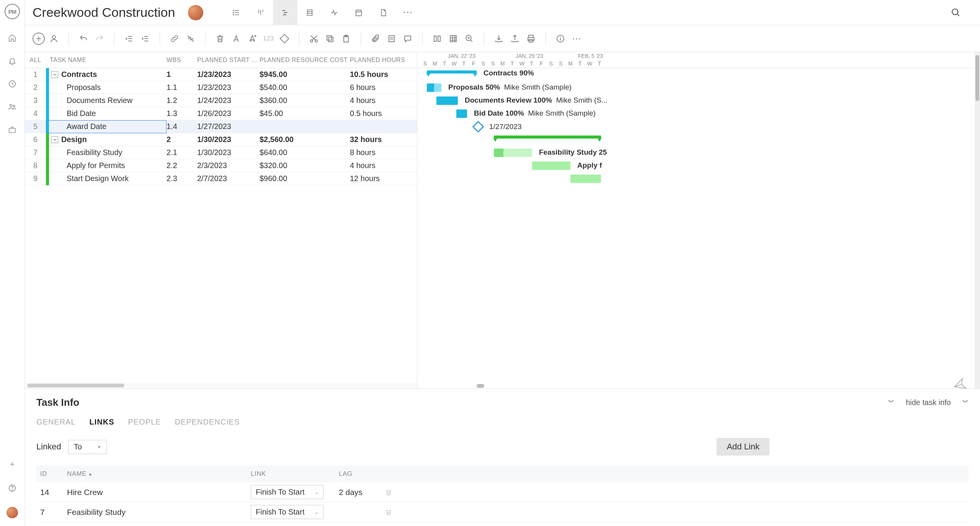 This screenshot has height=526, width=980. I want to click on col-task-name: TASK NAME, so click(106, 60).